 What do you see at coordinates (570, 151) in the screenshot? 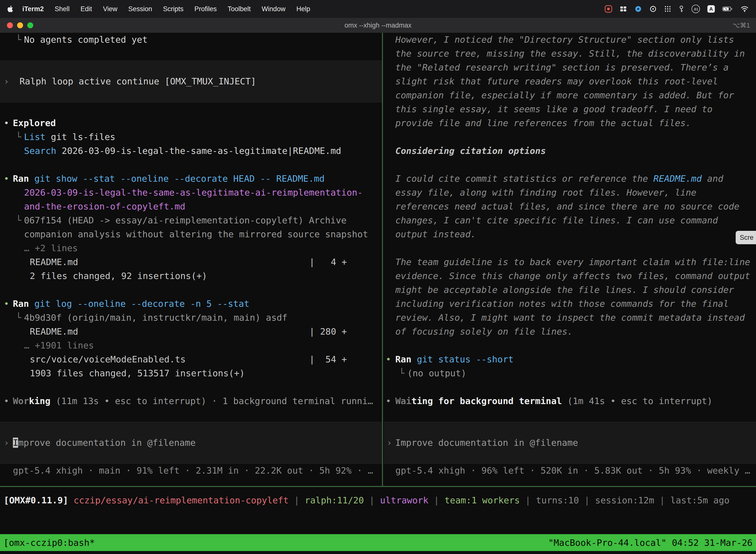
I see `thinking-heading: Considering citation options` at bounding box center [570, 151].